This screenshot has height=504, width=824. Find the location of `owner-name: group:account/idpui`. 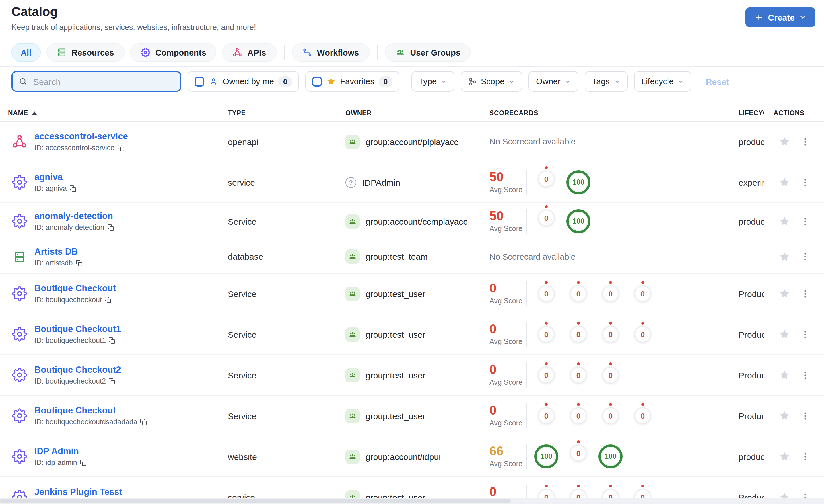

owner-name: group:account/idpui is located at coordinates (403, 457).